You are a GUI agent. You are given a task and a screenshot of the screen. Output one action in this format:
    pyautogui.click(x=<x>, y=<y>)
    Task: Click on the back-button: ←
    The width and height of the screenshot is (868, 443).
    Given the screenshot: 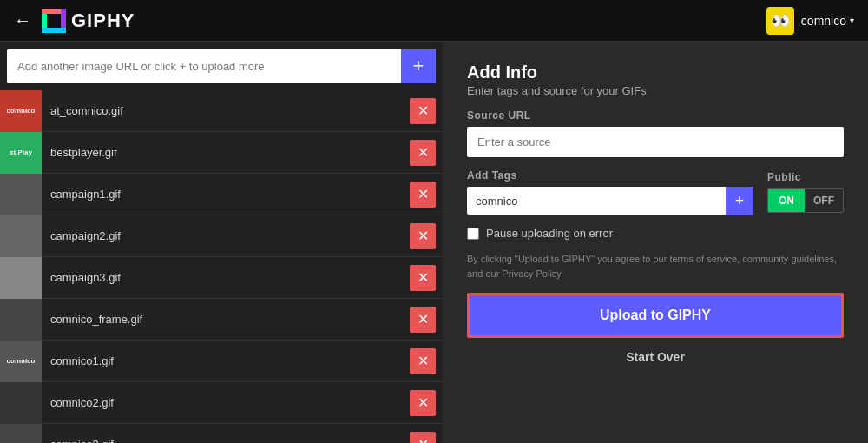 What is the action you would take?
    pyautogui.click(x=23, y=21)
    